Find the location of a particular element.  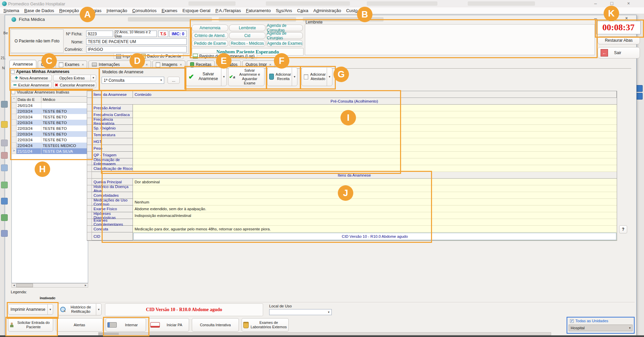

grid-item-content: Medicação para dor, aguardar pelo menos … is located at coordinates (375, 229).